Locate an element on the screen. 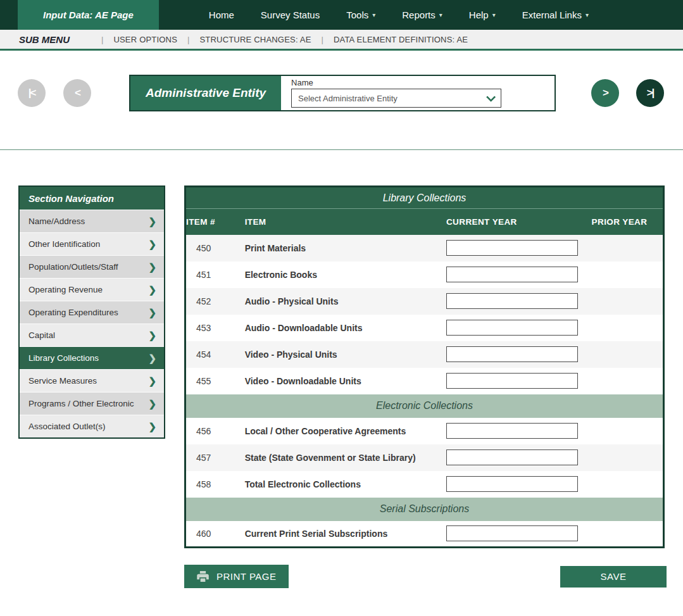  item-label: Video - Downloadable Units is located at coordinates (346, 381).